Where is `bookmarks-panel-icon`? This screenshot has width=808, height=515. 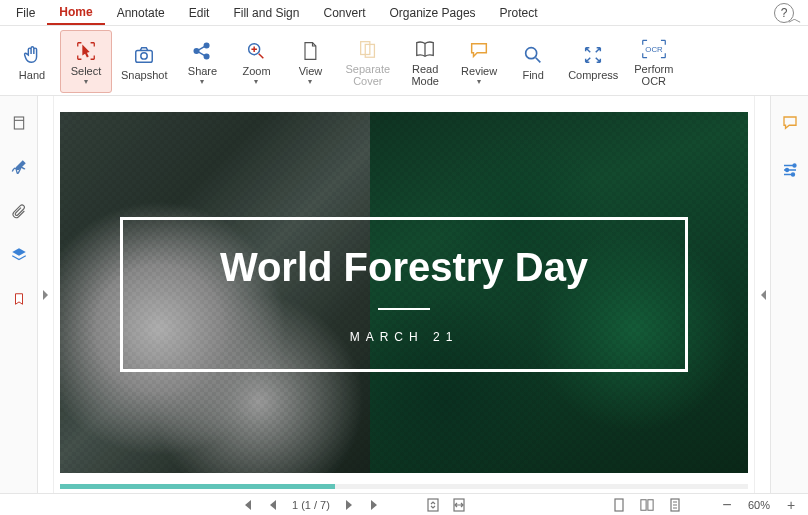
bookmarks-panel-icon is located at coordinates (19, 299).